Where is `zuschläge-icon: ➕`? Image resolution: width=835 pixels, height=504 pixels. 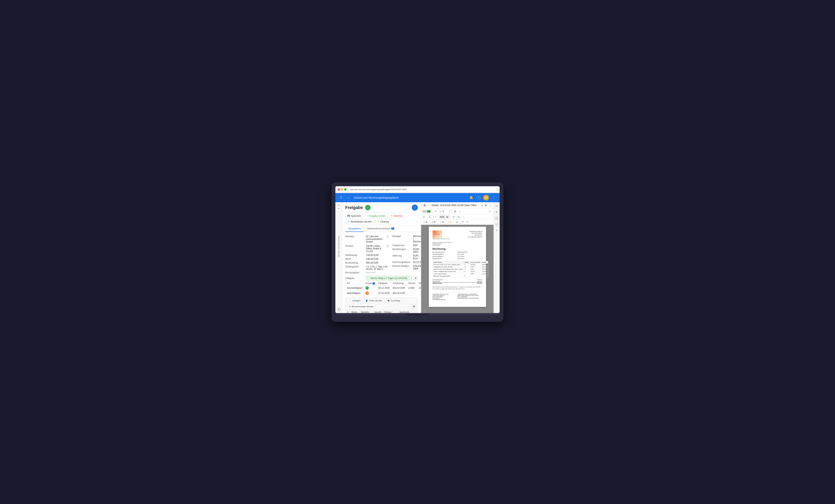 zuschläge-icon: ➕ is located at coordinates (389, 301).